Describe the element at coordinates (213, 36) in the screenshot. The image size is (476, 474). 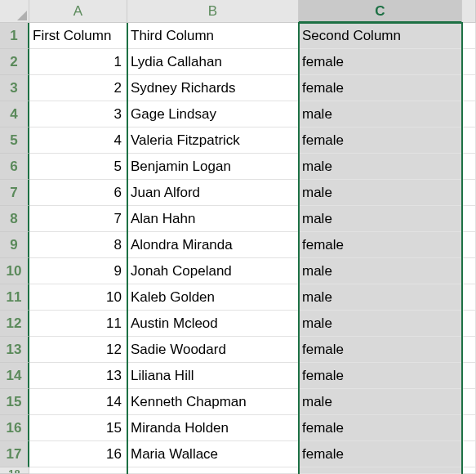
I see `cell: Third Column` at that location.